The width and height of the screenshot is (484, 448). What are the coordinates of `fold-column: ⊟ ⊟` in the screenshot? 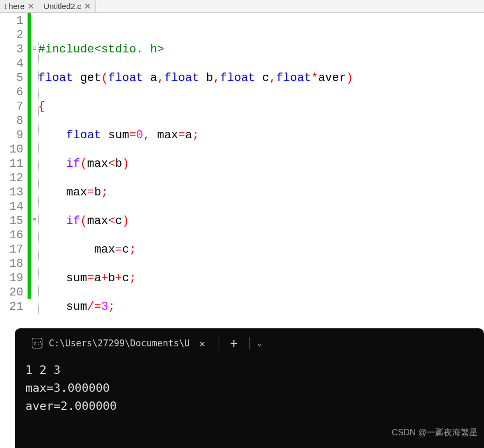 It's located at (34, 166).